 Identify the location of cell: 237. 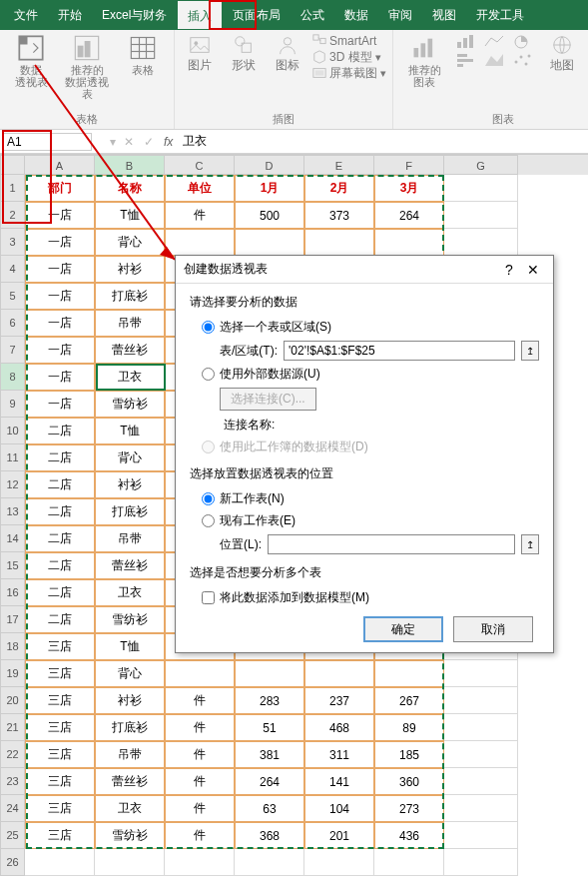
(339, 701).